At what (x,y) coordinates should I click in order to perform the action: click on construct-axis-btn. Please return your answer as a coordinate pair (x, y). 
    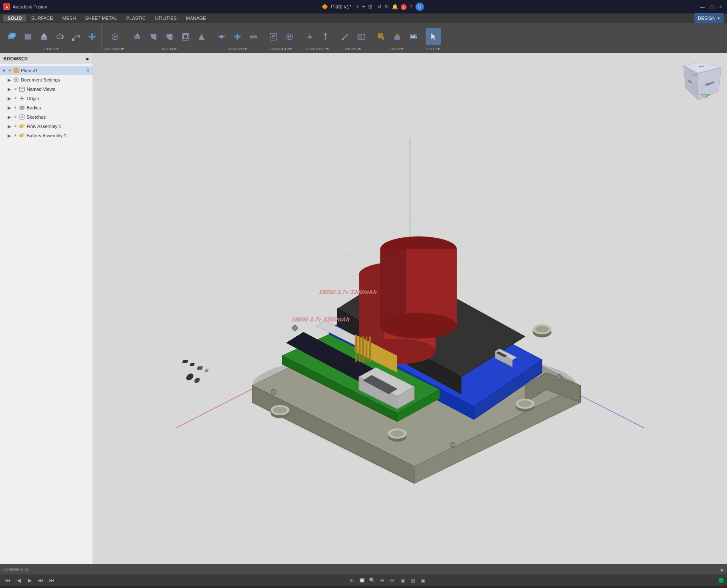
    Looking at the image, I should click on (325, 37).